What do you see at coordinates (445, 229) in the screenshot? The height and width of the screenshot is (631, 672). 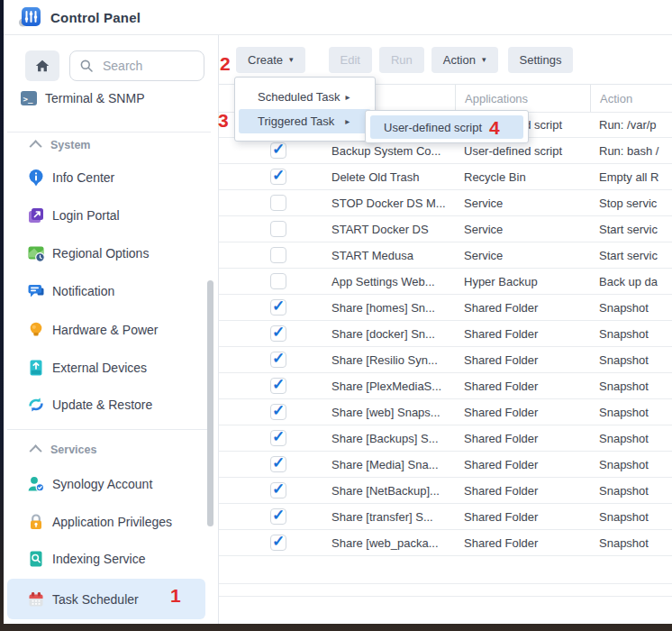 I see `table-row: START Docker DS Service Start servic` at bounding box center [445, 229].